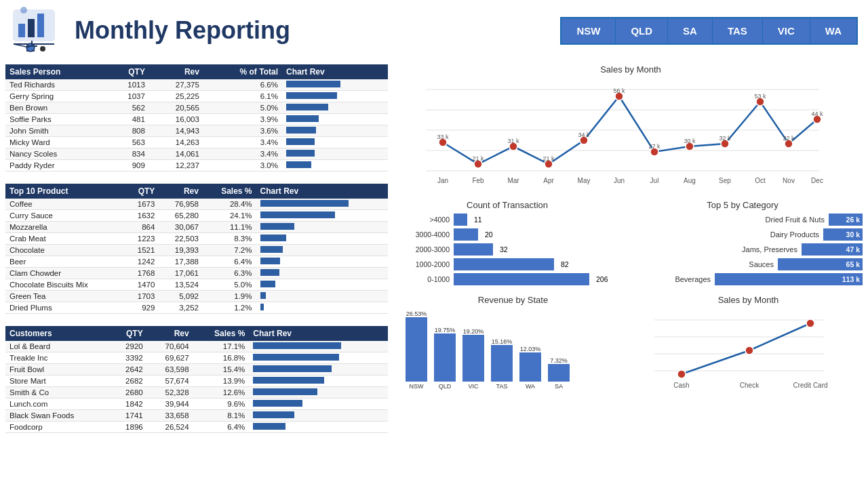  I want to click on table-row: Soffie Parks 481 16,003 3.9%, so click(197, 119).